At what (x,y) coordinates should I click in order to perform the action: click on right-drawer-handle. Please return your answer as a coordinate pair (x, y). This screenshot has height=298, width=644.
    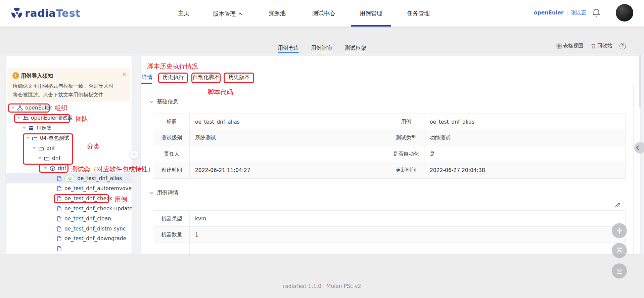
    Looking at the image, I should click on (639, 148).